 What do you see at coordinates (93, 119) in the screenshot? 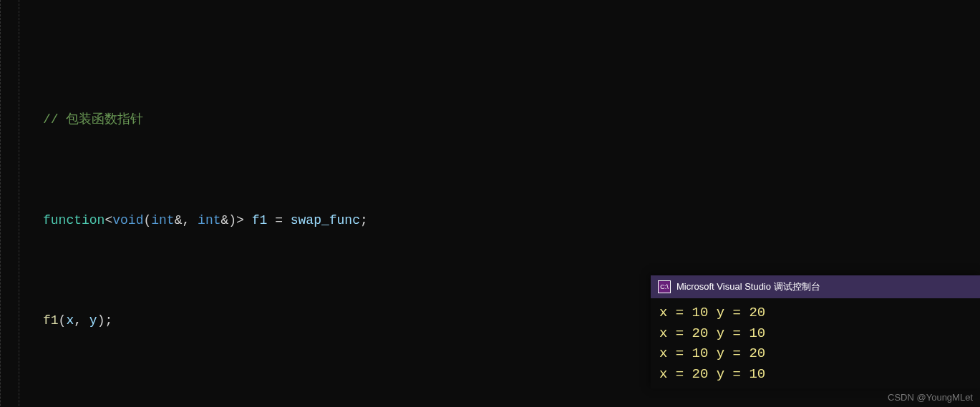
I see `comment: // 包装函数指针` at bounding box center [93, 119].